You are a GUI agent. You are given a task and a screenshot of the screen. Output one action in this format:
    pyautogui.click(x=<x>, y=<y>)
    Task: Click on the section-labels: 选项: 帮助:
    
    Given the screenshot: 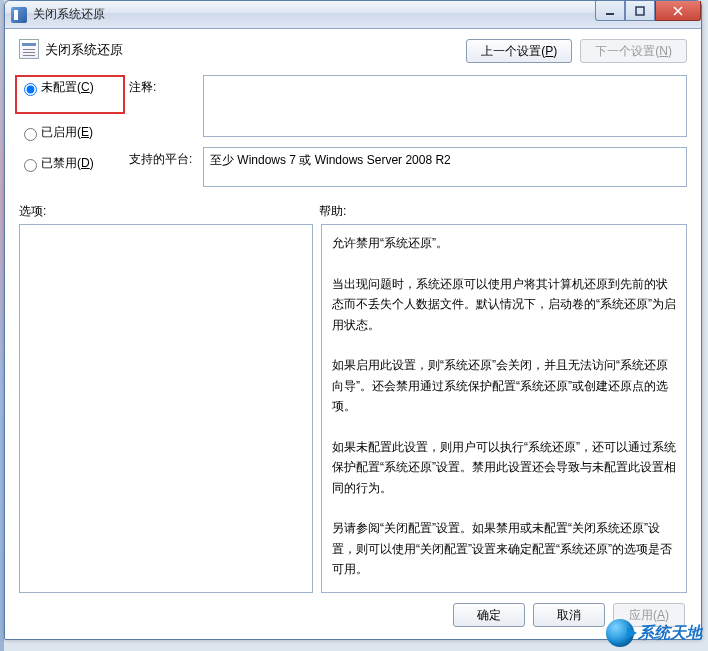 What is the action you would take?
    pyautogui.click(x=353, y=212)
    